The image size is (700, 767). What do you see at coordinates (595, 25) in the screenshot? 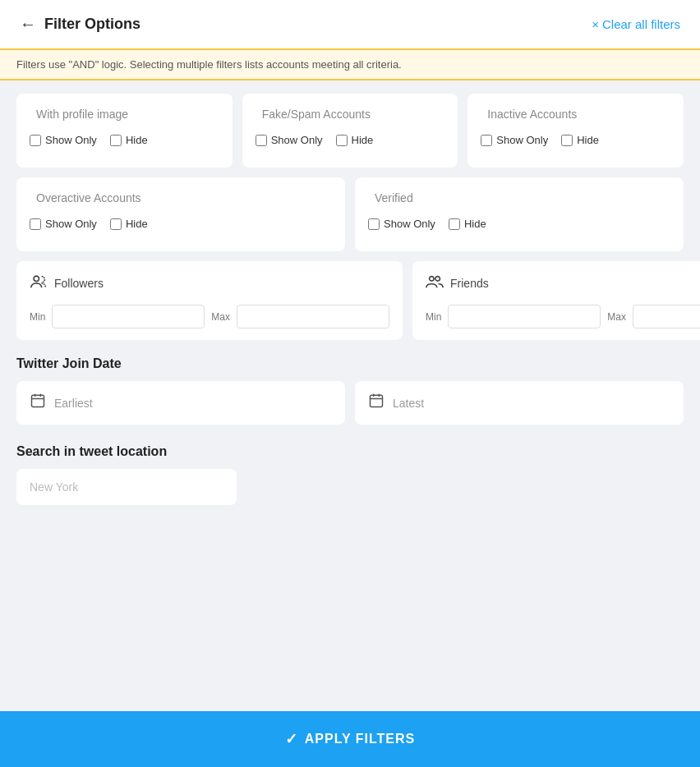
I see `clear-x-icon: ×` at bounding box center [595, 25].